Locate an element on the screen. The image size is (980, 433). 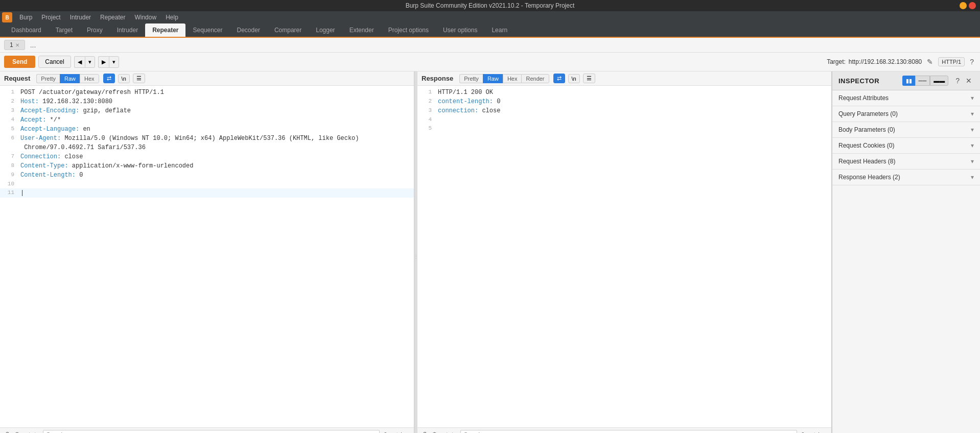
response-line-2: 2 content-length: 0 is located at coordinates (624, 102).